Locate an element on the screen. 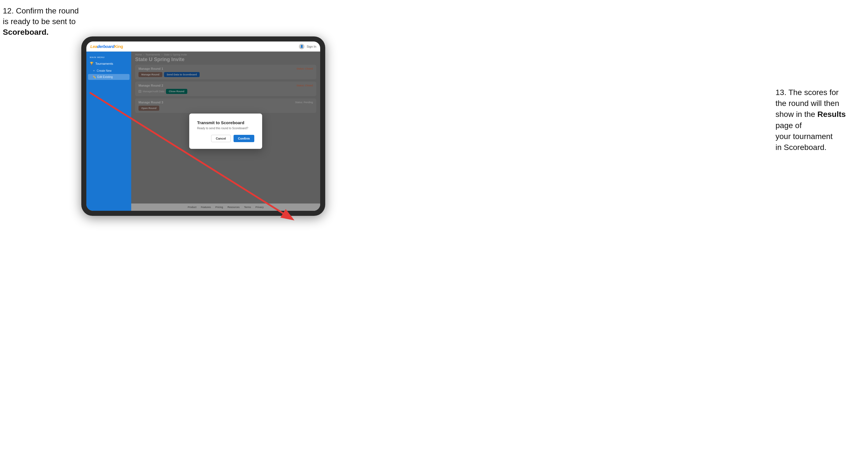 The image size is (868, 467). main-content: Home › Tournaments › State U Spring Invi… is located at coordinates (226, 131).